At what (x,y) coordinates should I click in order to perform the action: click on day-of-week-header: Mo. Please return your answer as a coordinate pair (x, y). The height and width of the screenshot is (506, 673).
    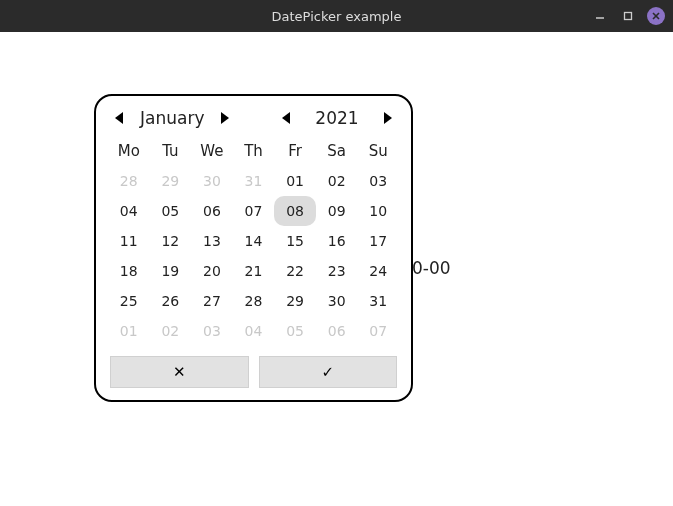
    Looking at the image, I should click on (129, 151).